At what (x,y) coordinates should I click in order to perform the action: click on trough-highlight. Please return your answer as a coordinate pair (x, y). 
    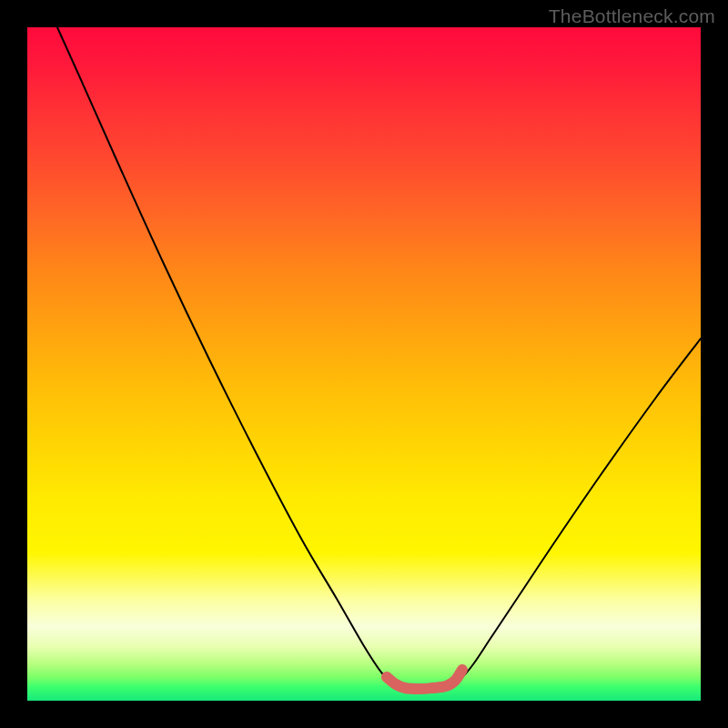
    Looking at the image, I should click on (424, 679).